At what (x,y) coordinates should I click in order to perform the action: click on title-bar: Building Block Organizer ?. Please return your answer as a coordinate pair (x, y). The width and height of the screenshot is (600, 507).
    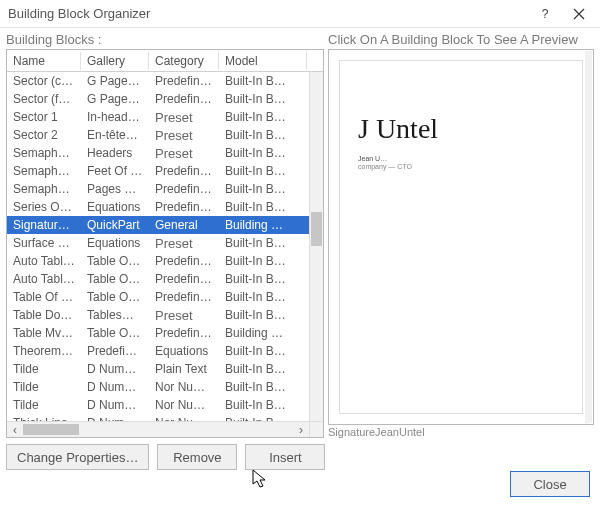
    Looking at the image, I should click on (300, 14).